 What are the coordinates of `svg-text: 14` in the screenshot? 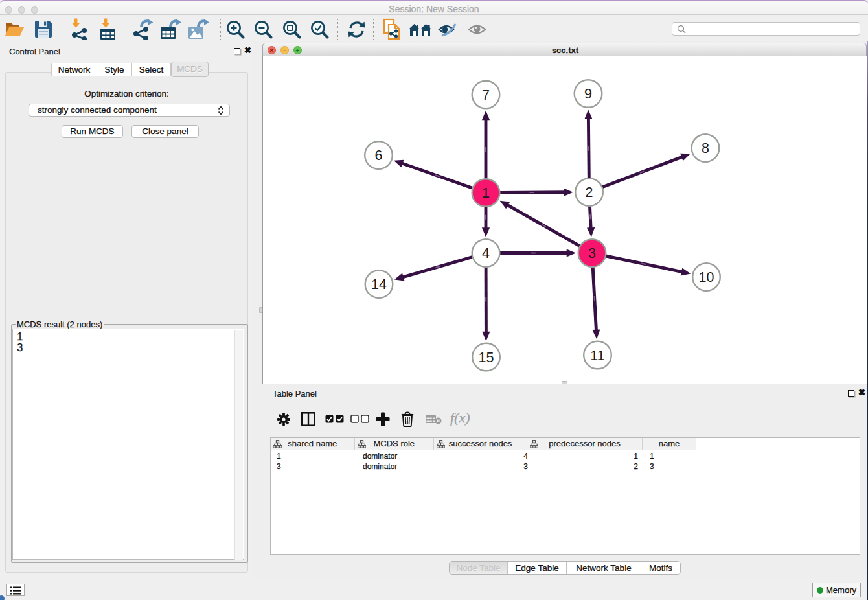 It's located at (379, 284).